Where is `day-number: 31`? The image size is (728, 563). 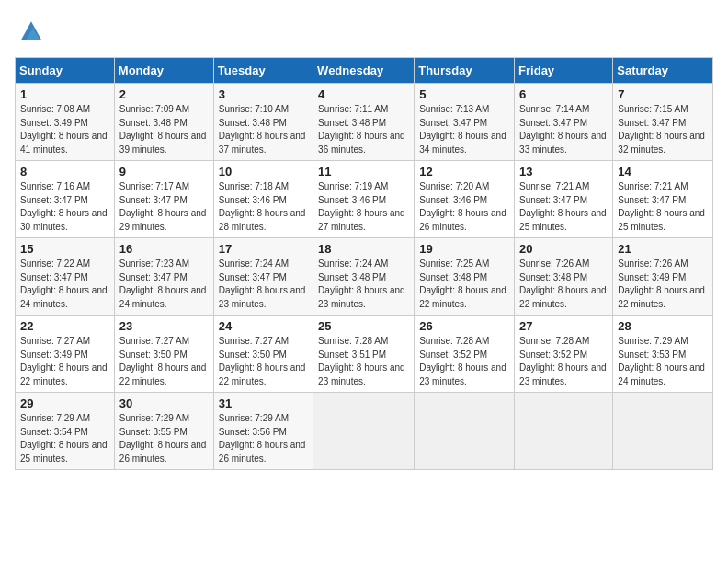 day-number: 31 is located at coordinates (263, 403).